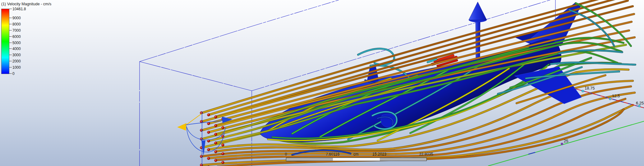  I want to click on ruler-tick-label: 6.25, so click(640, 103).